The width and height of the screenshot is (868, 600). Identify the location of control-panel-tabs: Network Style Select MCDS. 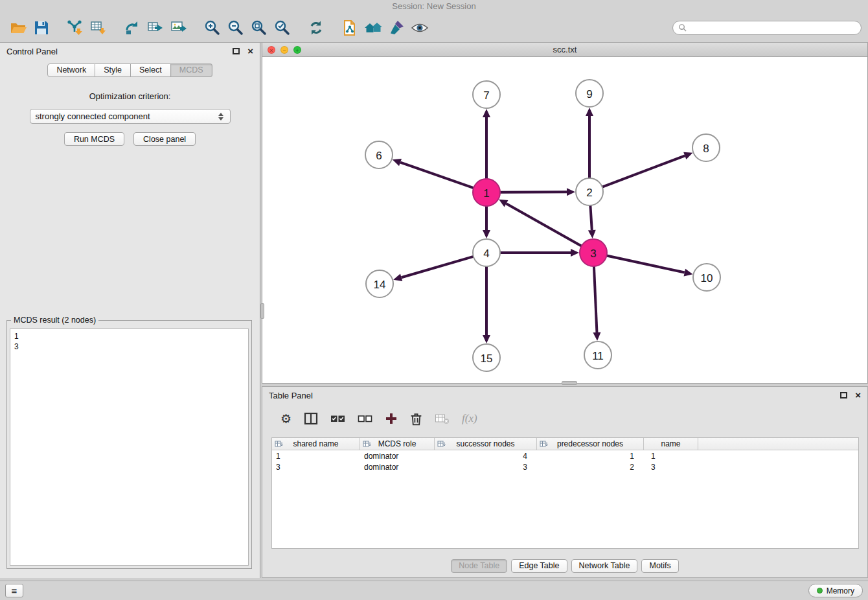
(130, 70).